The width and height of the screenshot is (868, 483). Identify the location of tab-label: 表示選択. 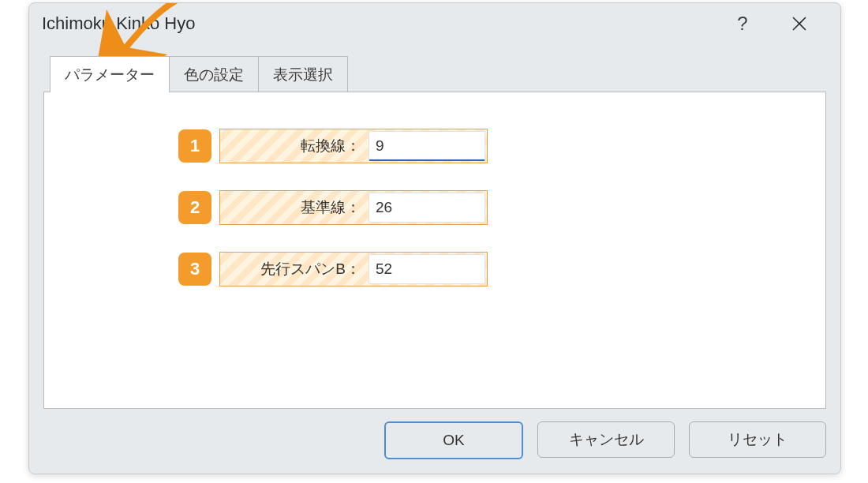
(303, 74).